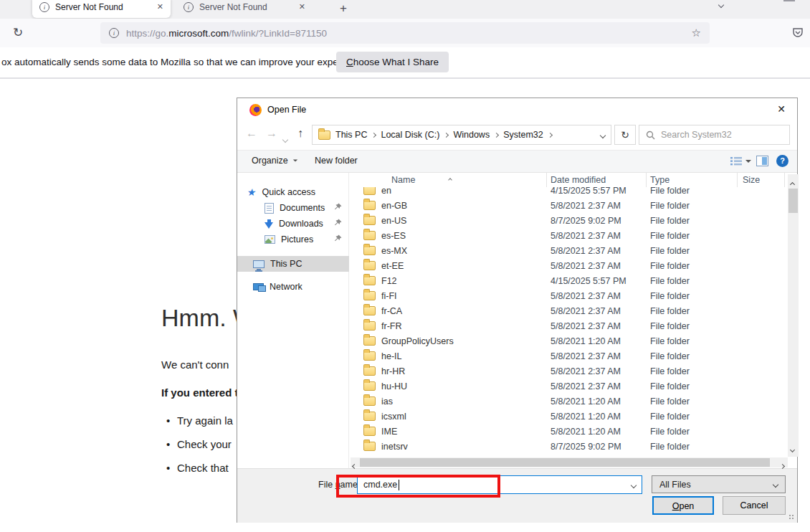  What do you see at coordinates (596, 356) in the screenshot?
I see `file-date-modified: 5/8/2021 2:37 AM` at bounding box center [596, 356].